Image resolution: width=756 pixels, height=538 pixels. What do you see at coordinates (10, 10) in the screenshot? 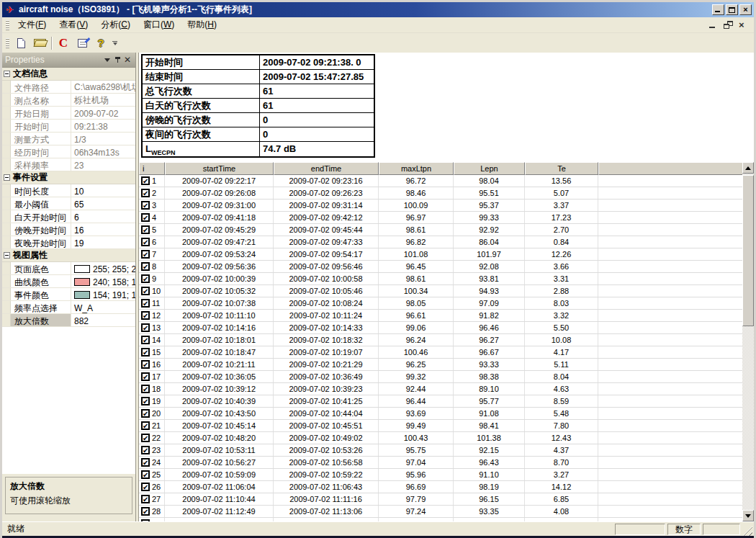
I see `app-airplane-icon: ✈` at bounding box center [10, 10].